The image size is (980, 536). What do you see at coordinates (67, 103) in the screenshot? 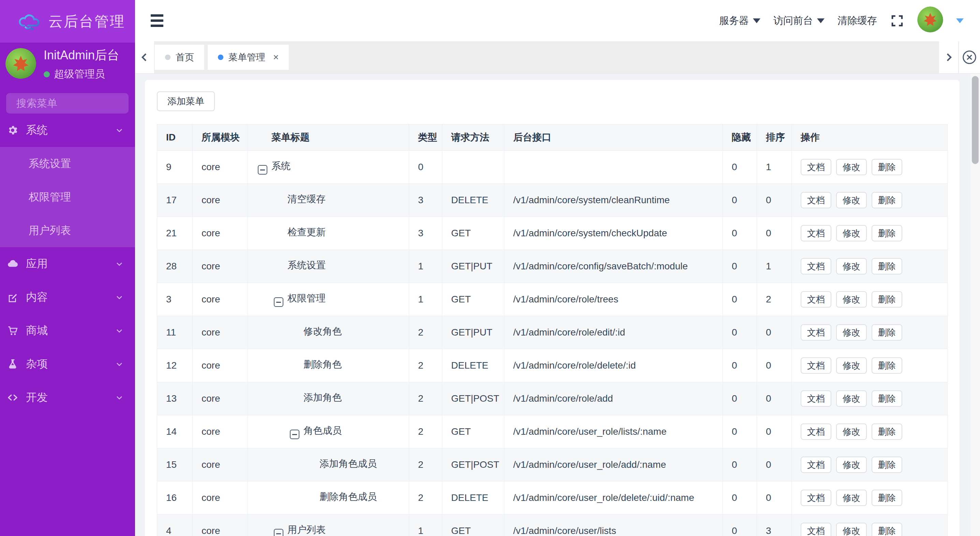
I see `search-menu-input` at bounding box center [67, 103].